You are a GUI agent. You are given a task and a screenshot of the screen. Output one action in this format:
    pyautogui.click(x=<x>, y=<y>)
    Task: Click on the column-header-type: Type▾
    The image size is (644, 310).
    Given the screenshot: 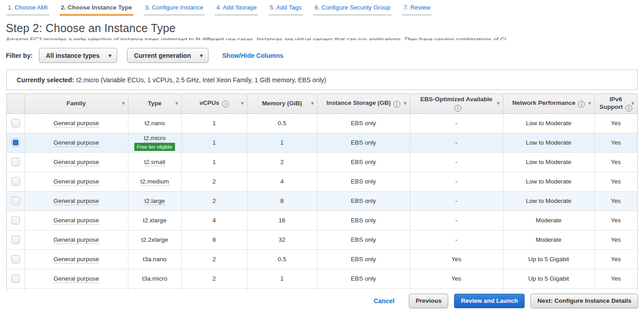 What is the action you would take?
    pyautogui.click(x=155, y=104)
    